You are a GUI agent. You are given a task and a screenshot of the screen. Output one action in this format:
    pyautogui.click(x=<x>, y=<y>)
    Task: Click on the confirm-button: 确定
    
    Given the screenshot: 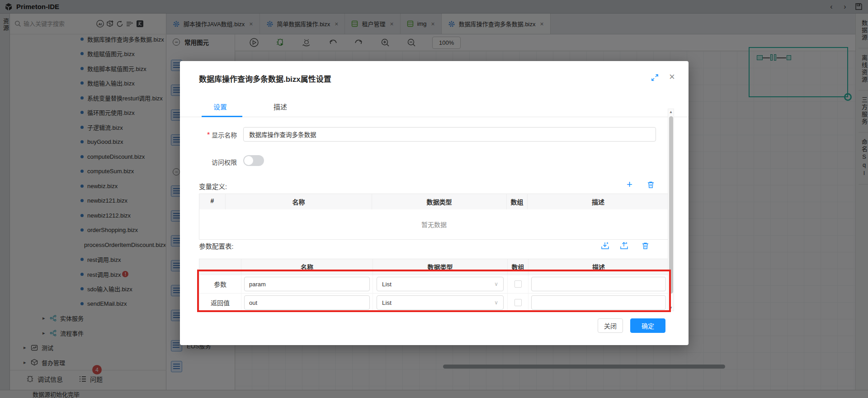 What is the action you would take?
    pyautogui.click(x=648, y=326)
    